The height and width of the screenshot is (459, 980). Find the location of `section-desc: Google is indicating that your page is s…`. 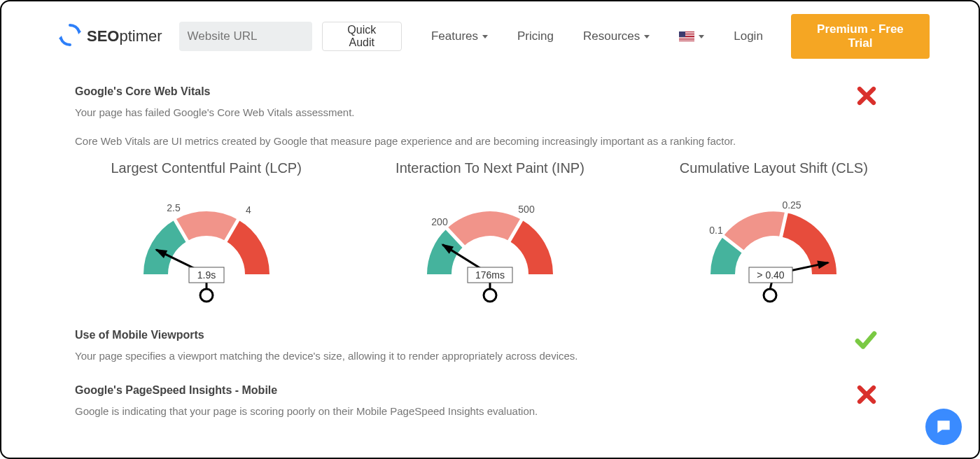

section-desc: Google is indicating that your page is s… is located at coordinates (490, 411).